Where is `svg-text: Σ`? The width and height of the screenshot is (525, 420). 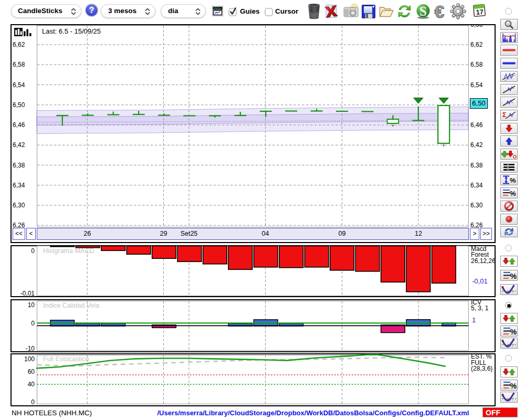 svg-text: Σ is located at coordinates (504, 115).